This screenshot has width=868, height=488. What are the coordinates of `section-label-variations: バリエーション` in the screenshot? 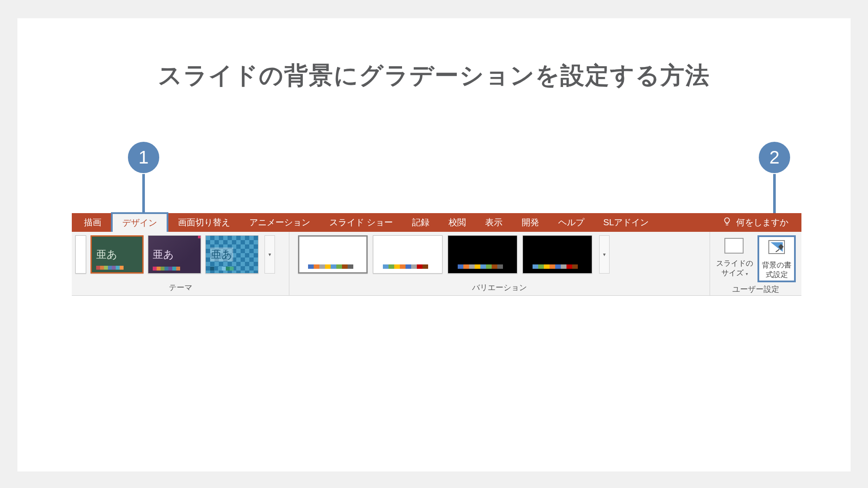 It's located at (499, 288).